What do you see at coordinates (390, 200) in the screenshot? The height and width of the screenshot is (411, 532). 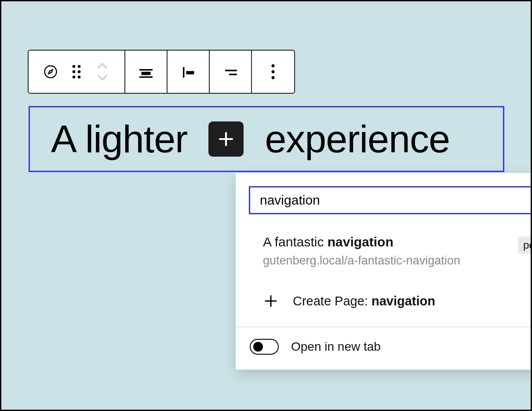 I see `link-search-input` at bounding box center [390, 200].